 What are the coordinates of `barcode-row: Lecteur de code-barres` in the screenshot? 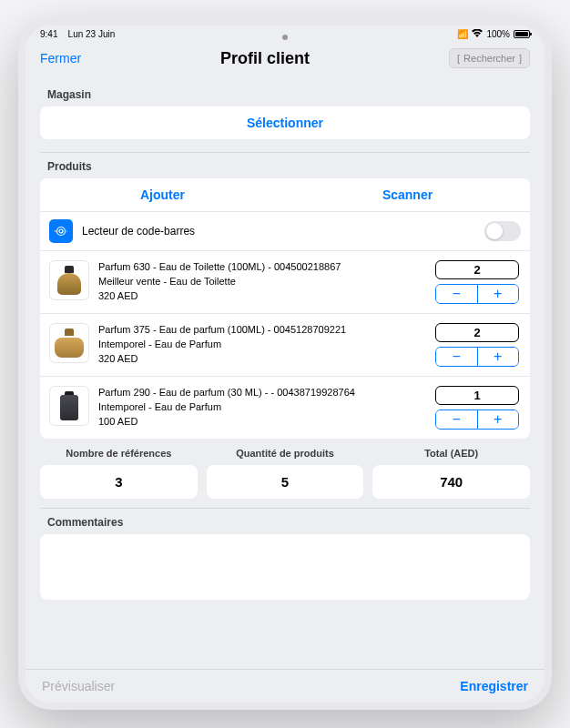 It's located at (285, 231).